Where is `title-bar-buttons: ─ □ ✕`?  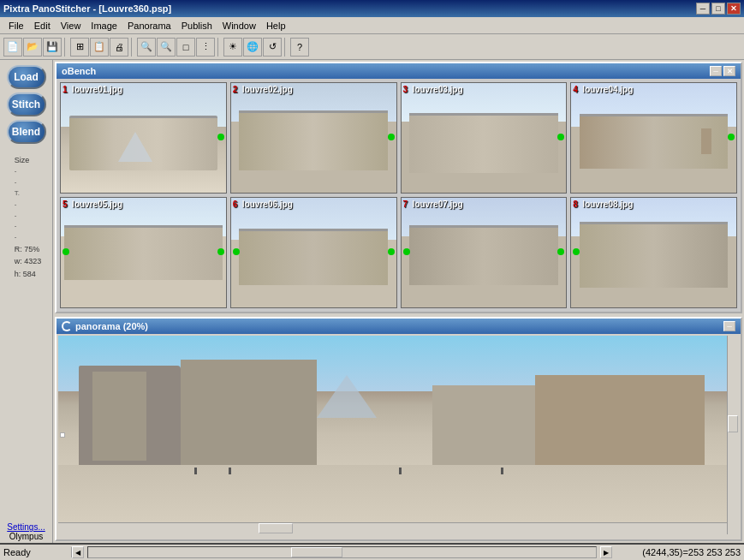 title-bar-buttons: ─ □ ✕ is located at coordinates (718, 9).